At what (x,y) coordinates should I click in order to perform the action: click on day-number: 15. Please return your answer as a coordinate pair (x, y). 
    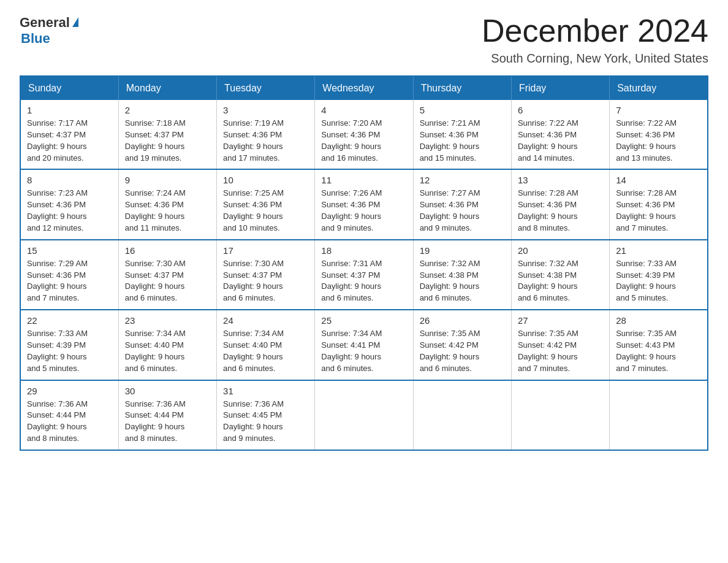
    Looking at the image, I should click on (70, 250).